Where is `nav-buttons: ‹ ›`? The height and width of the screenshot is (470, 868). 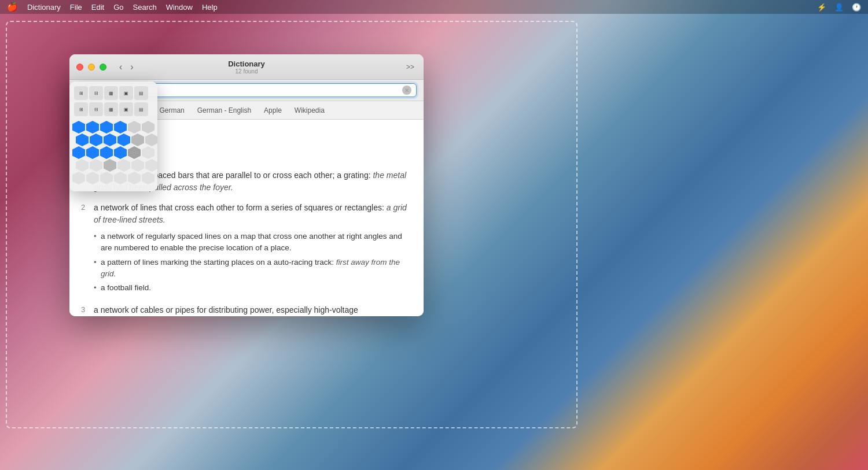 nav-buttons: ‹ › is located at coordinates (126, 67).